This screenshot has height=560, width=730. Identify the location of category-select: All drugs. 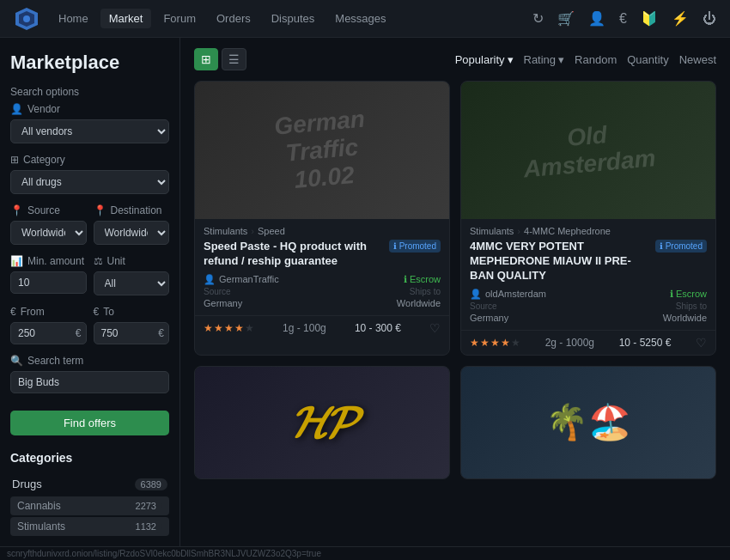
(89, 182).